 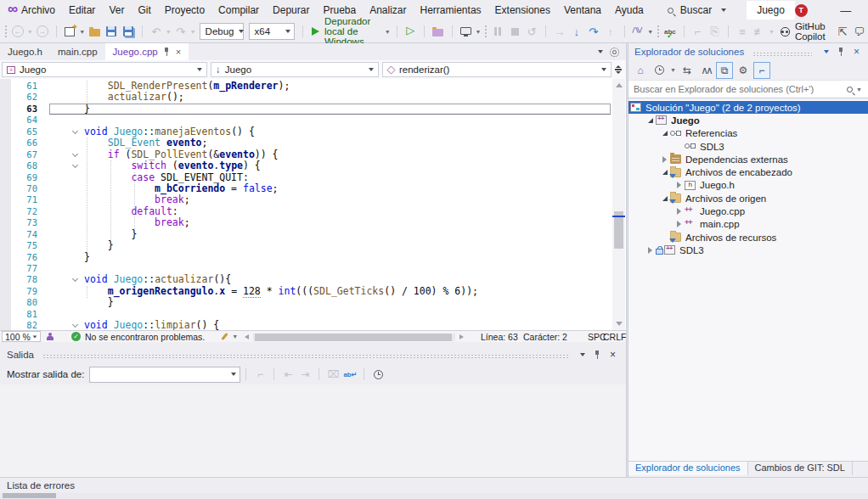 What do you see at coordinates (378, 374) in the screenshot?
I see `timestamp-button` at bounding box center [378, 374].